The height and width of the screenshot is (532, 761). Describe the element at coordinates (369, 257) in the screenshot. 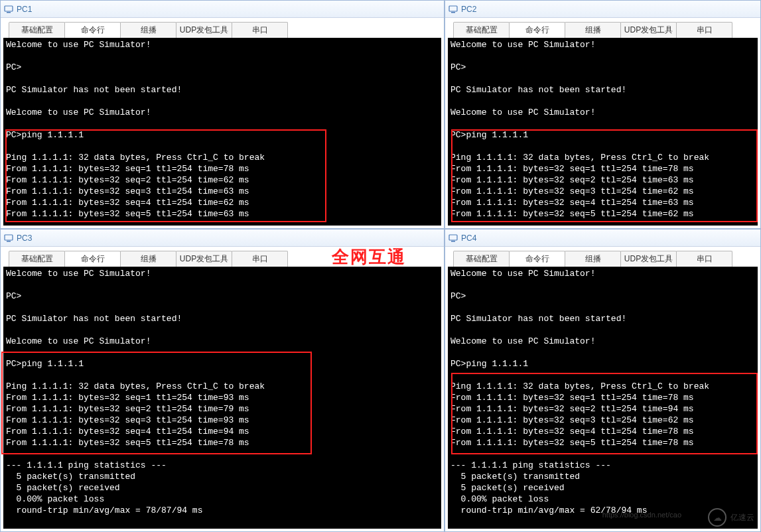

I see `annotation-label: 全网互通` at that location.